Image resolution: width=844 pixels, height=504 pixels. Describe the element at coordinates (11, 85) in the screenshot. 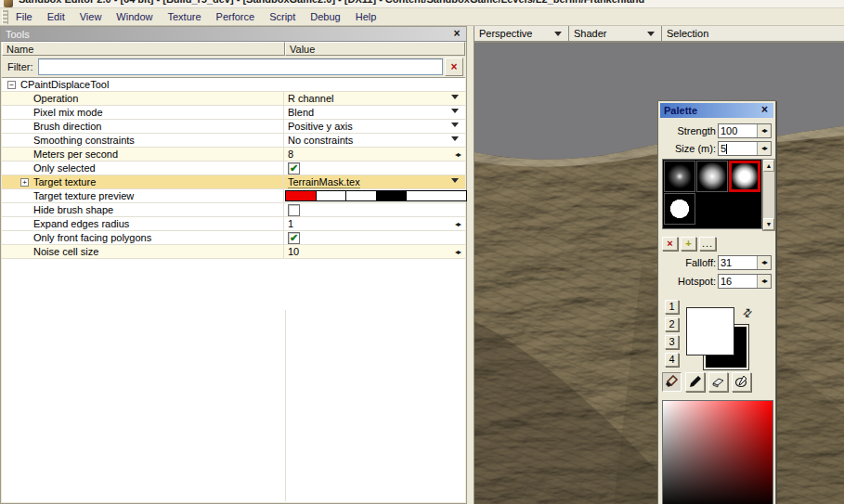

I see `collapse-icon: −` at that location.